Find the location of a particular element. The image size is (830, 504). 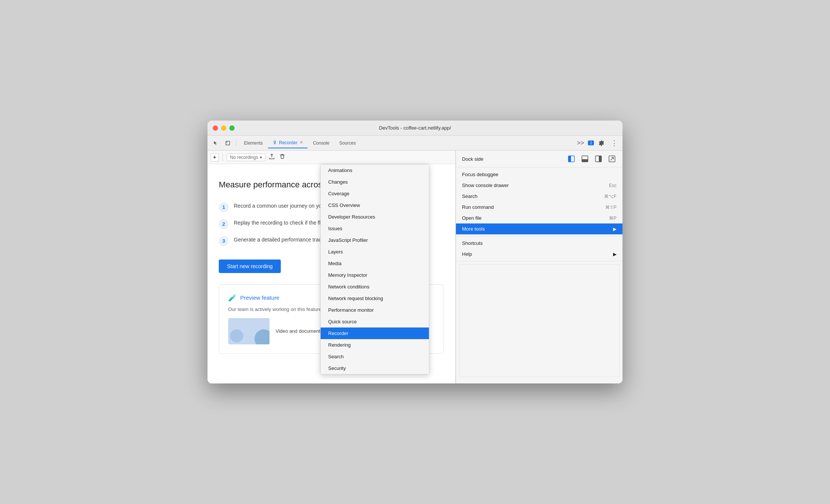

step-number-2: 2 is located at coordinates (224, 224).